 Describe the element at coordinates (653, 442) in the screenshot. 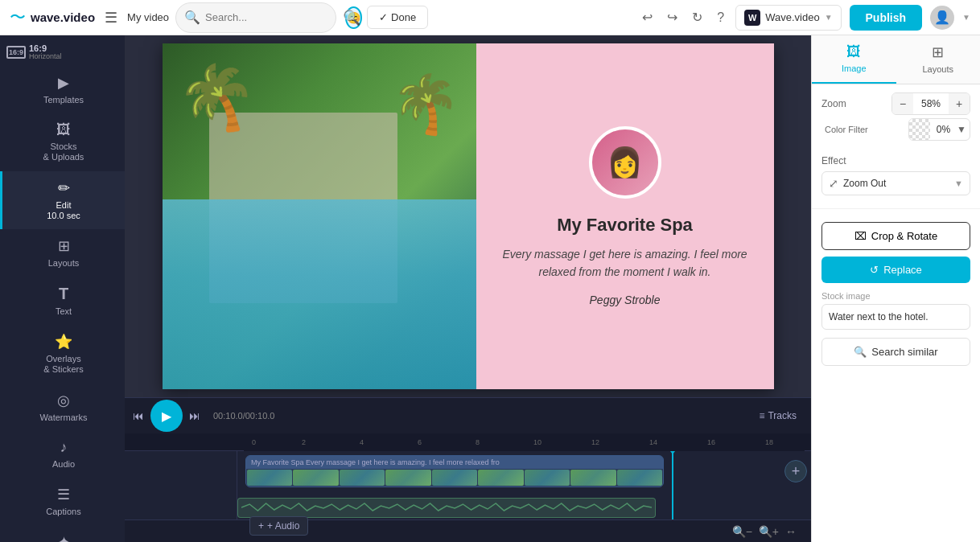

I see `ruler-mark-14: 14` at that location.